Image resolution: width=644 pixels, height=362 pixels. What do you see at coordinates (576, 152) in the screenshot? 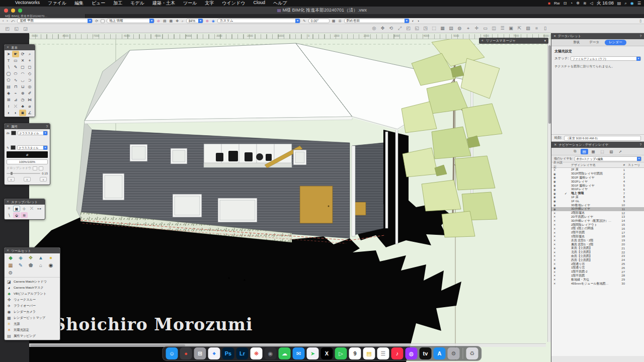
I see `nav-tab-icon: ⧉` at bounding box center [576, 152].